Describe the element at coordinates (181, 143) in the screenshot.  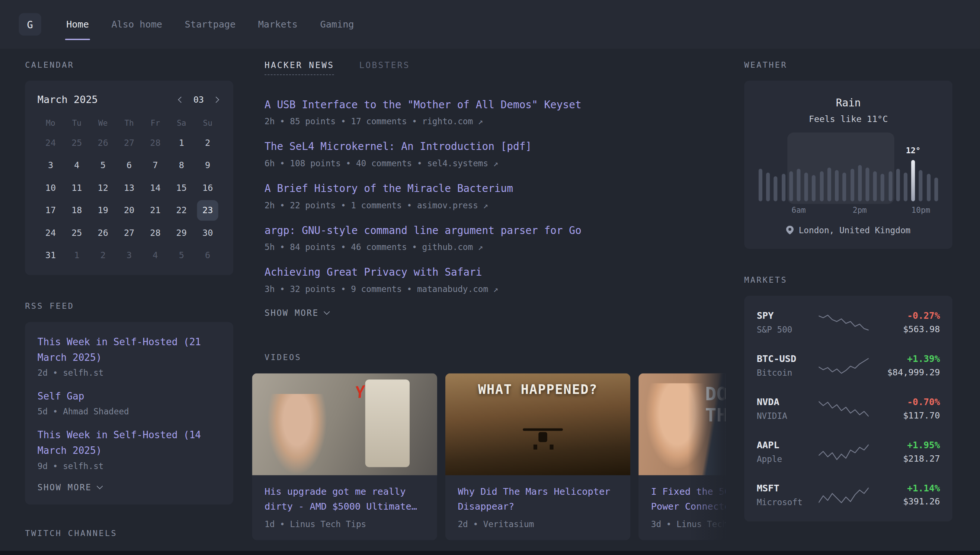
I see `calendar-day: 1` at that location.